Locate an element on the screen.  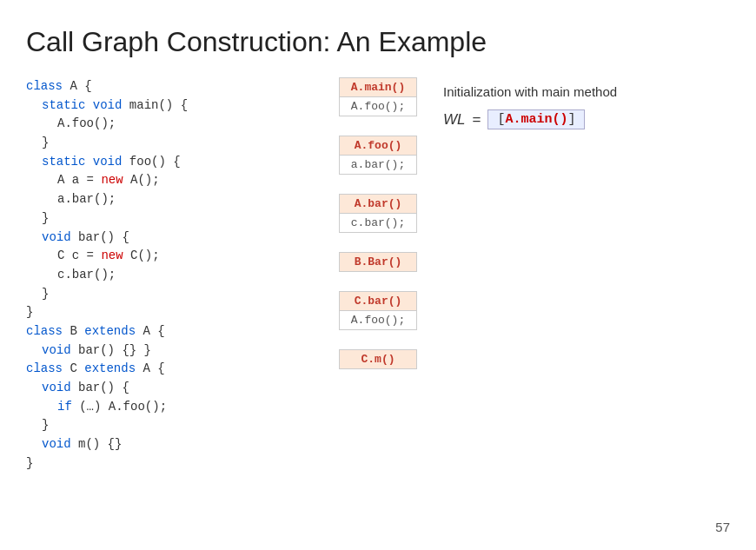
code-line: void bar() {} } is located at coordinates (161, 351).